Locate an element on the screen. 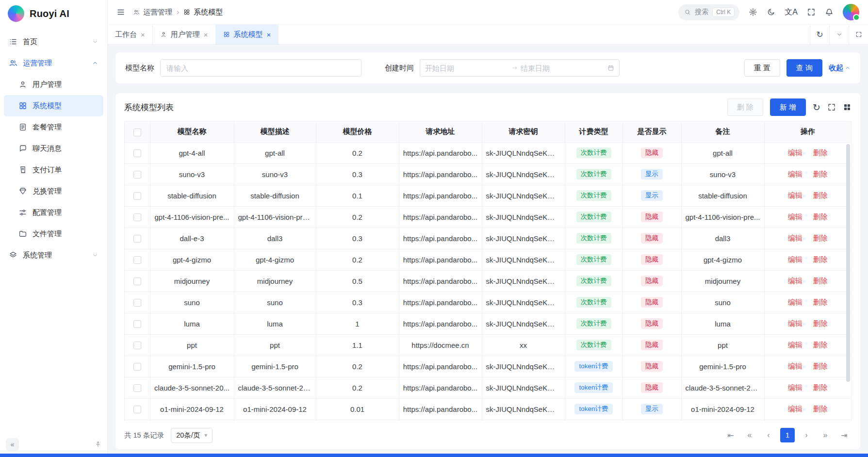 The height and width of the screenshot is (457, 868). hamburger-icon is located at coordinates (121, 12).